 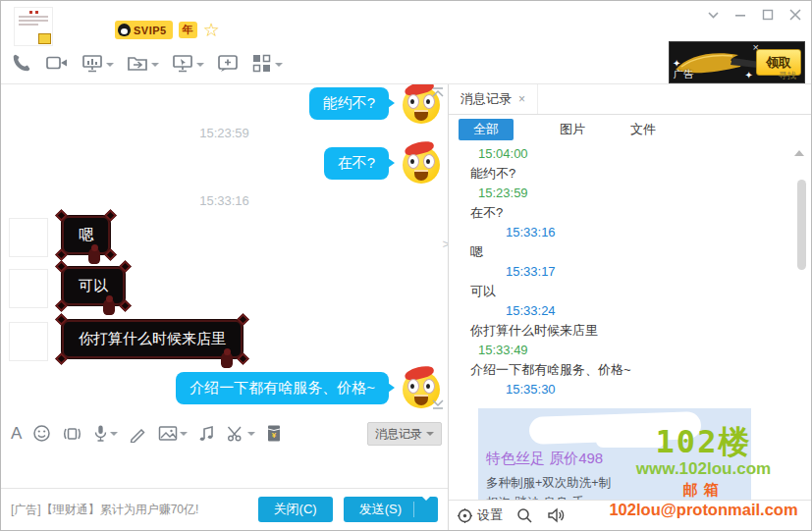 What do you see at coordinates (379, 509) in the screenshot?
I see `send-button: 发送(S)` at bounding box center [379, 509].